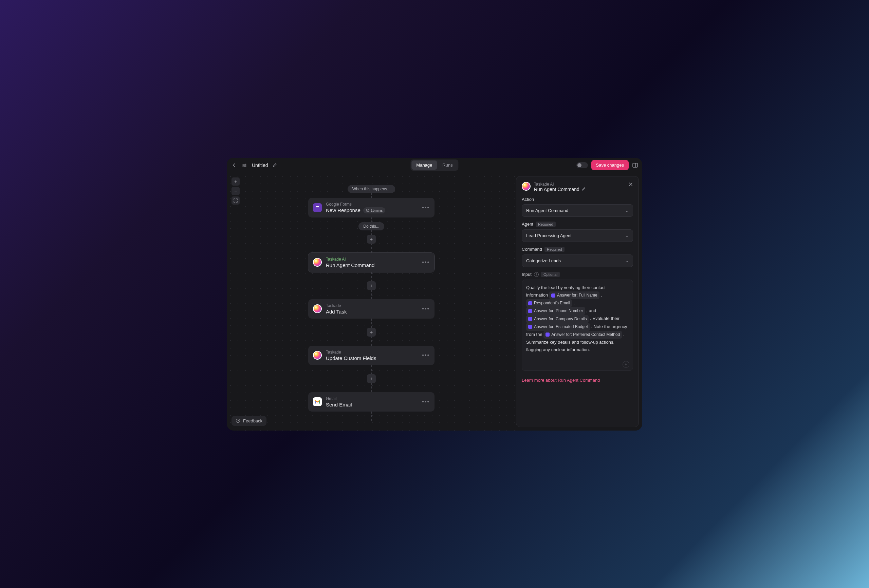 The width and height of the screenshot is (869, 588). I want to click on panel-header: Taskade AI Run Agent Command, so click(577, 187).